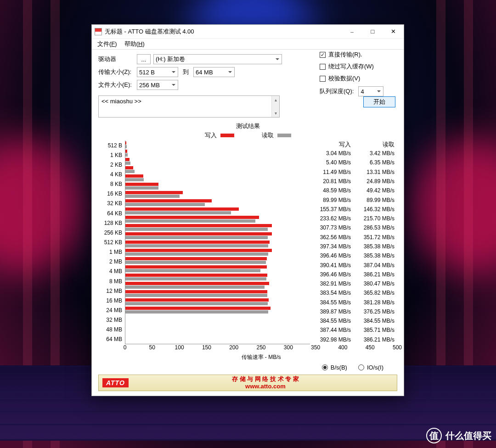  What do you see at coordinates (354, 340) in the screenshot?
I see `table-row: 392.98 MB/s386.21 MB/s` at bounding box center [354, 340].